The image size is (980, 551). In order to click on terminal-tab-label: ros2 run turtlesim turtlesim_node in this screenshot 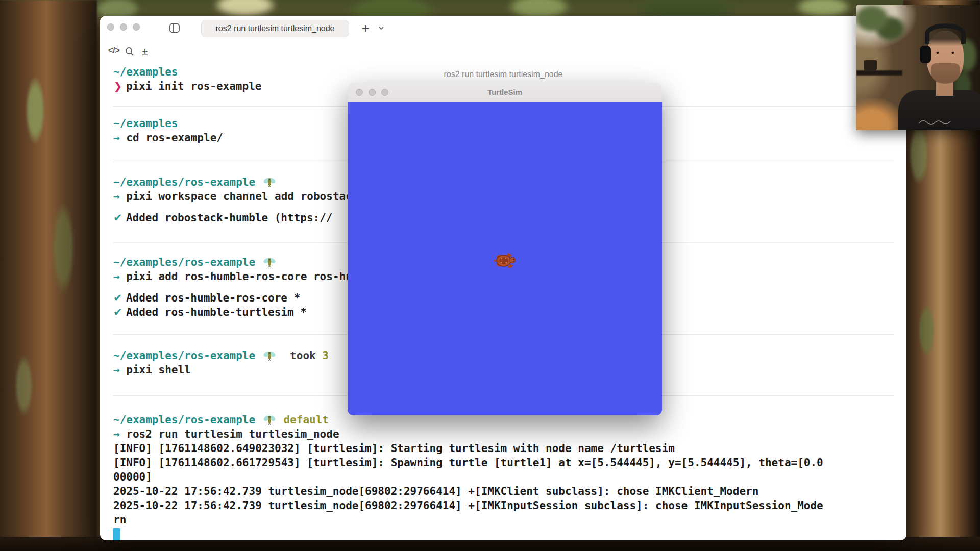, I will do `click(276, 29)`.